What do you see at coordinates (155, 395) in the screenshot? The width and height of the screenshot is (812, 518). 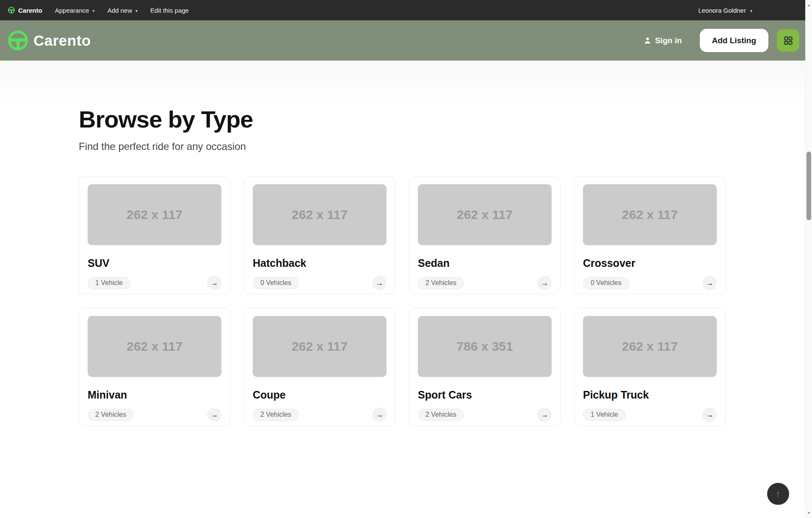 I see `card-title: Minivan` at bounding box center [155, 395].